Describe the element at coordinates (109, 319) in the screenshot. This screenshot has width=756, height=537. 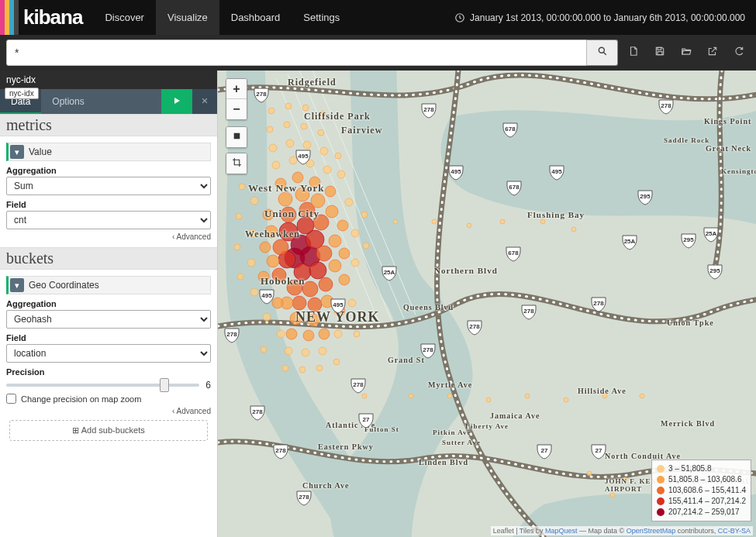
I see `bucket-aggregation-select: Geohash` at that location.